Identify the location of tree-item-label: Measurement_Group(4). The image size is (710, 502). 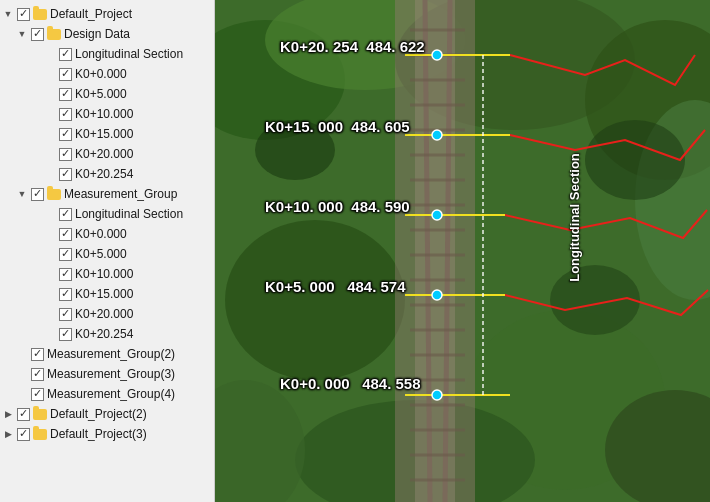
(111, 394).